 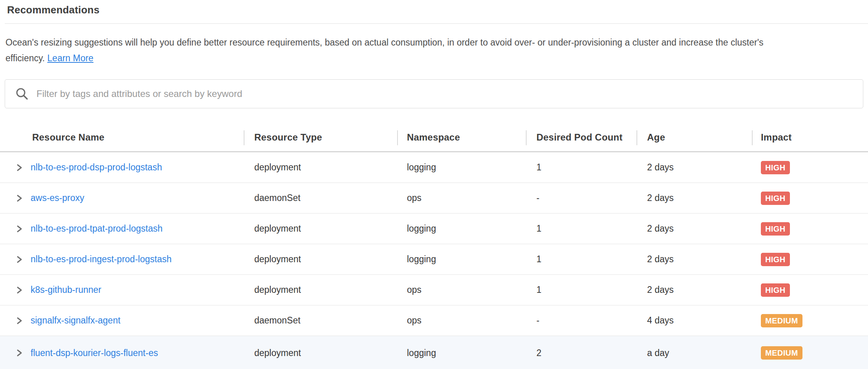 I want to click on page-description: Ocean's resizing suggestions will help y…, so click(x=434, y=50).